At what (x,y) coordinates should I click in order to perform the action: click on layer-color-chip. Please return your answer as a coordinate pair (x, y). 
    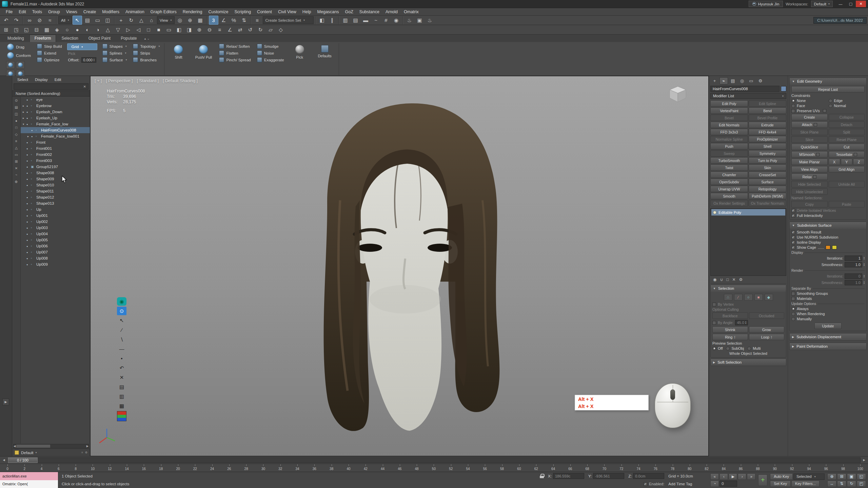
    Looking at the image, I should click on (17, 453).